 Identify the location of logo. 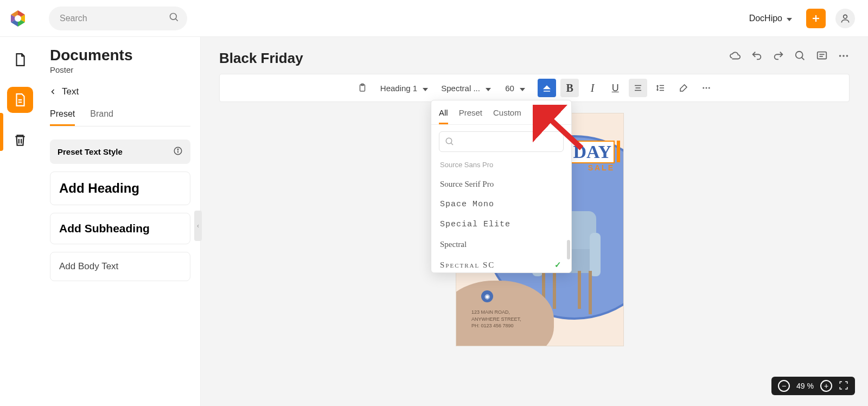
(18, 18).